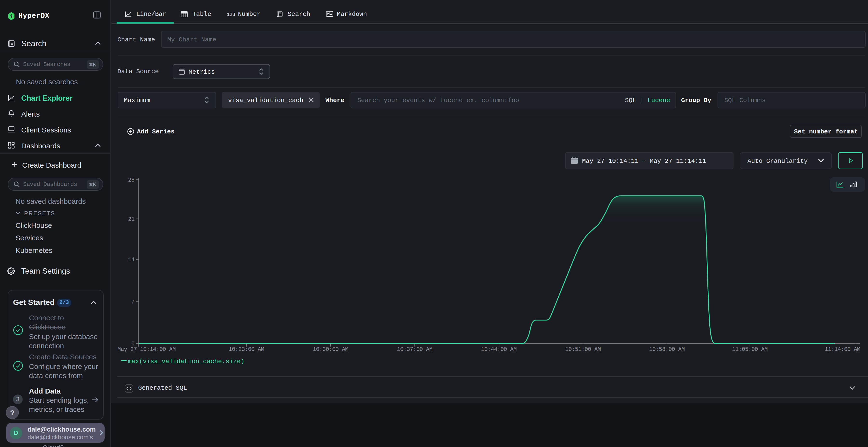 The image size is (868, 447). What do you see at coordinates (131, 260) in the screenshot?
I see `svg-text: 14` at bounding box center [131, 260].